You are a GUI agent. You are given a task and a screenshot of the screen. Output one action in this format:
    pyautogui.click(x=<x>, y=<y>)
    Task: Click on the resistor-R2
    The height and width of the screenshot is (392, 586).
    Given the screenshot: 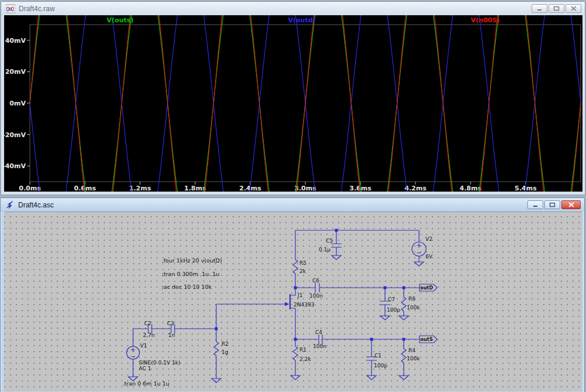 What is the action you would take?
    pyautogui.click(x=216, y=349)
    